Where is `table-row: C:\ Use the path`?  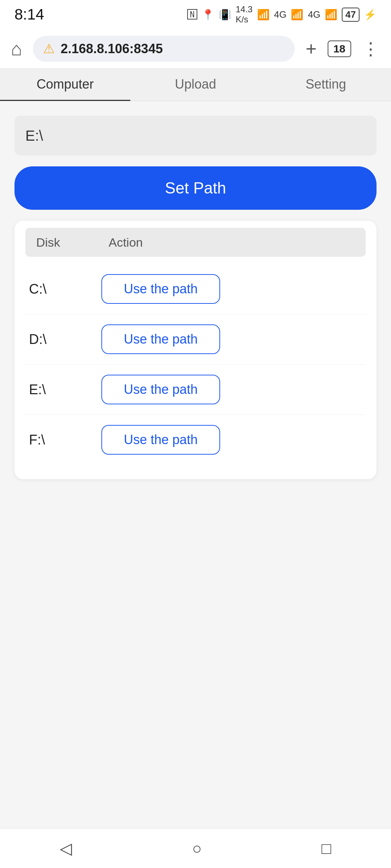 table-row: C:\ Use the path is located at coordinates (196, 289).